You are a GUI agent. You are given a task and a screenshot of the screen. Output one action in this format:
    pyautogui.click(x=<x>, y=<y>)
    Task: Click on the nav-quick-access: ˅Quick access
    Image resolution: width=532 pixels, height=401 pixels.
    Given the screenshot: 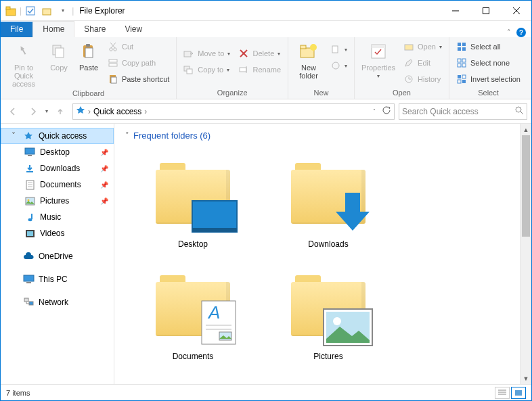 What is the action you would take?
    pyautogui.click(x=57, y=136)
    